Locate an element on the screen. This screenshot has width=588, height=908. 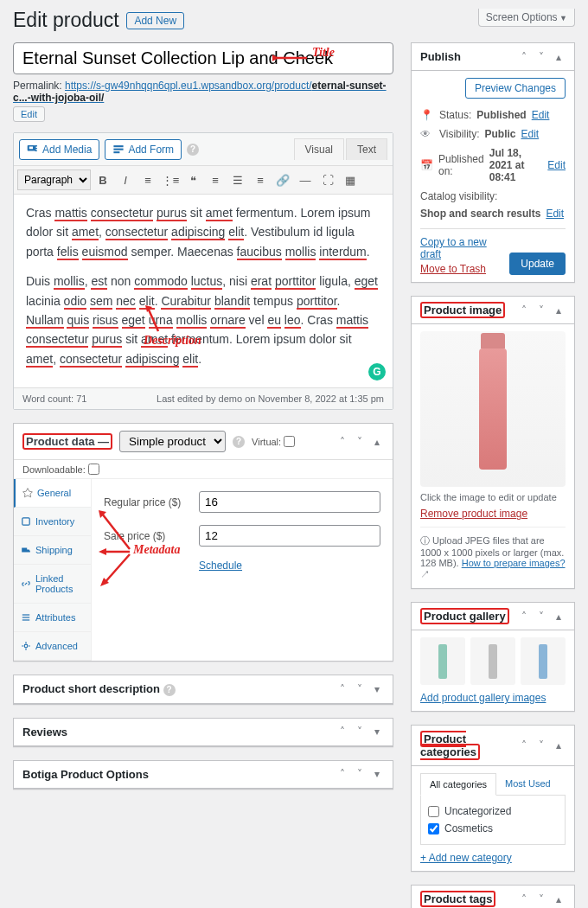
image-hint: Click the image to edit or update is located at coordinates (493, 497).